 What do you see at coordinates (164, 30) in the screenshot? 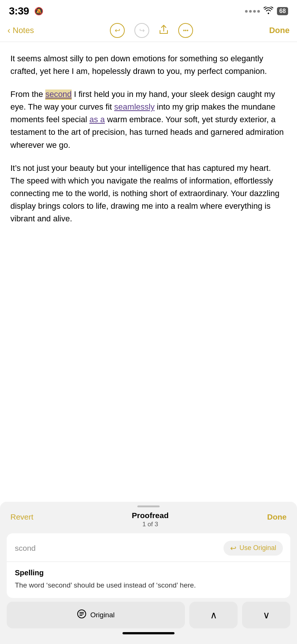
I see `share-button` at bounding box center [164, 30].